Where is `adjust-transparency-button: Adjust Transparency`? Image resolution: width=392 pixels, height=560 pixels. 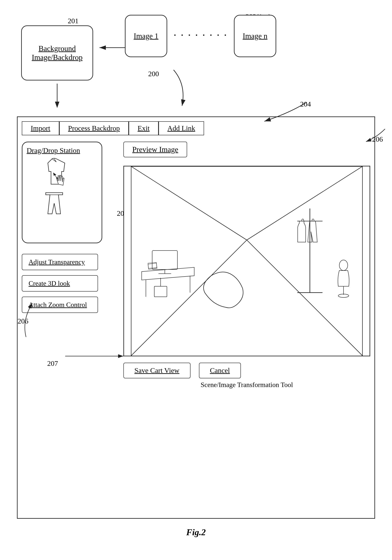
adjust-transparency-button: Adjust Transparency is located at coordinates (60, 262).